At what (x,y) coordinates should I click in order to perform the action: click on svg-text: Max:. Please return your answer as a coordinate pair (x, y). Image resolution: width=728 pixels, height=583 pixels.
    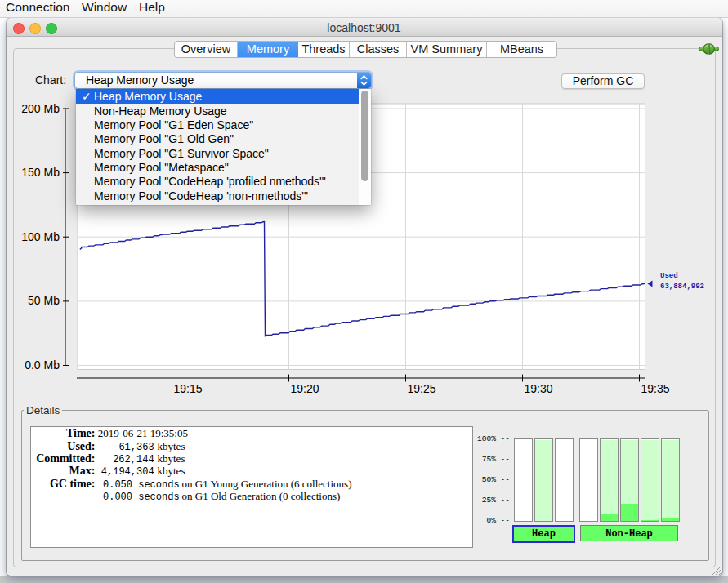
    Looking at the image, I should click on (83, 470).